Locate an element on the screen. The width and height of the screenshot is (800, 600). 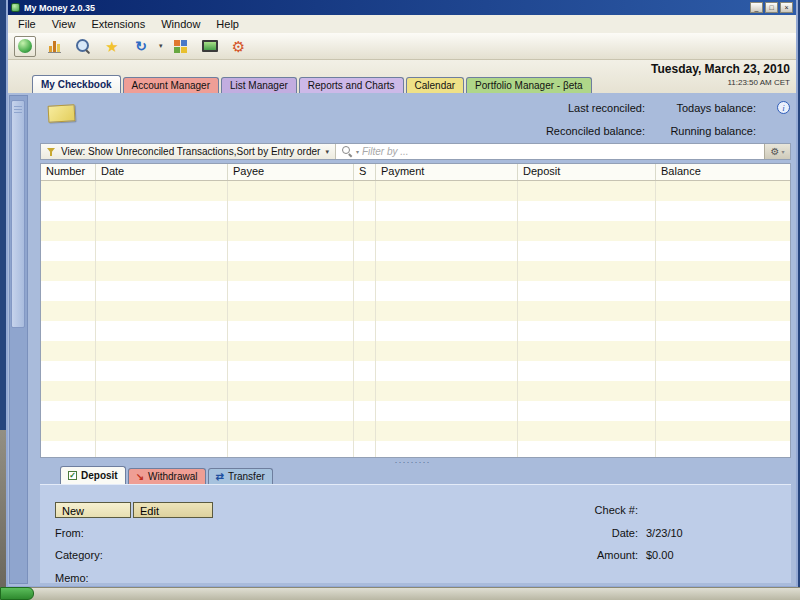
tab-transfer: ⇄ Transfer is located at coordinates (240, 476).